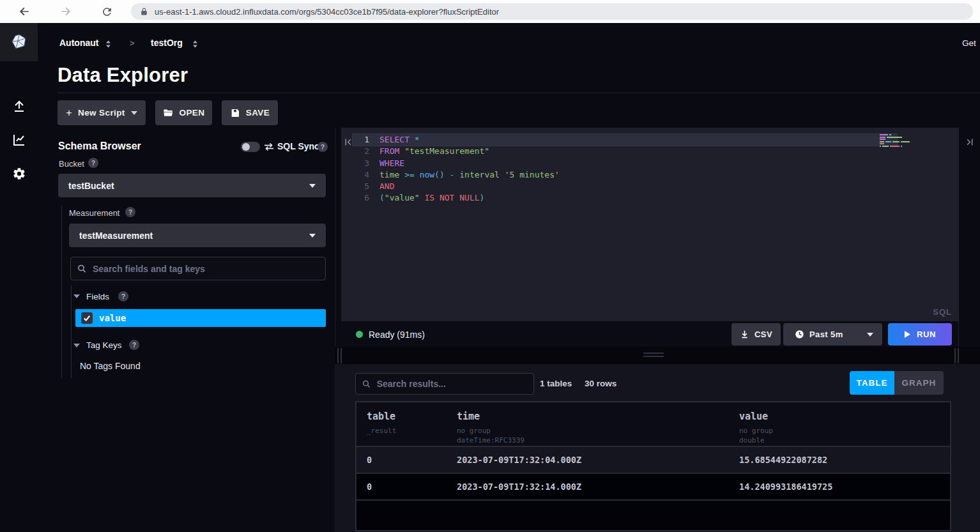 The height and width of the screenshot is (532, 980). Describe the element at coordinates (625, 198) in the screenshot. I see `code-line: 6("value" IS NOT NULL)` at that location.